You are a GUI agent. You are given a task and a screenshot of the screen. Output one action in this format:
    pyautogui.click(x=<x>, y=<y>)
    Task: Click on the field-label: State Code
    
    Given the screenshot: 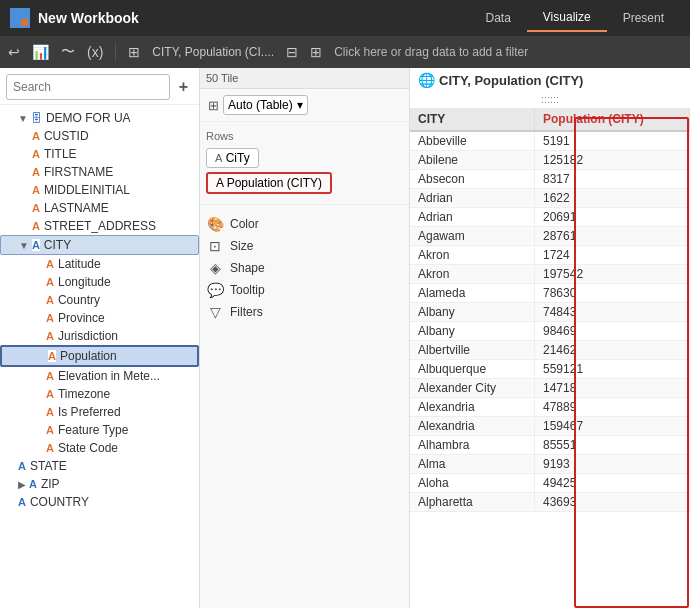 What is the action you would take?
    pyautogui.click(x=88, y=448)
    